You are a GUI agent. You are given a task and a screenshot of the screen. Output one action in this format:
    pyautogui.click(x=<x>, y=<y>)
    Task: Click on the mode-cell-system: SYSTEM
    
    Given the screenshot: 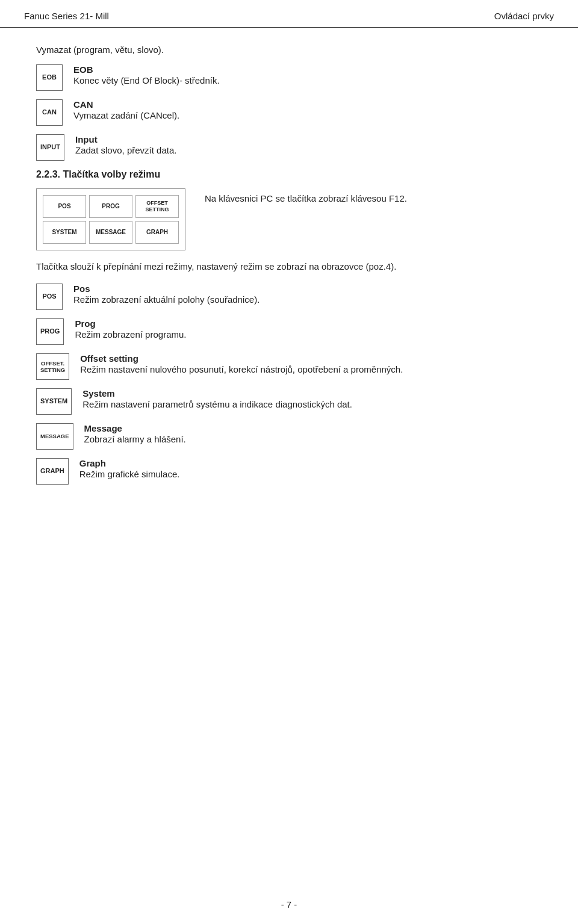 What is the action you would take?
    pyautogui.click(x=64, y=232)
    